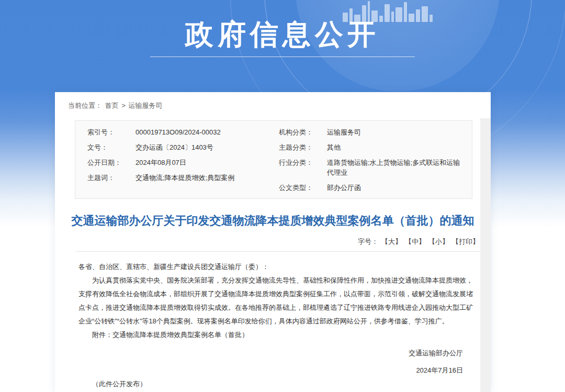 Image resolution: width=565 pixels, height=392 pixels. What do you see at coordinates (273, 221) in the screenshot?
I see `document-title: 交通运输部办公厅关于印发交通物流降本提质增效典型案例名单（首批）的通知` at bounding box center [273, 221].